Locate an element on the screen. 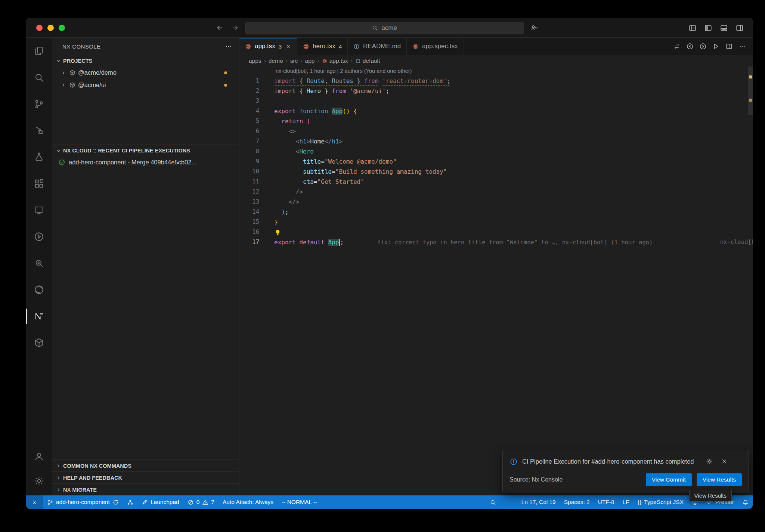 The image size is (765, 532). pipeline-execution-item: add-hero-component - Merge 409b44e5cb02.… is located at coordinates (146, 162).